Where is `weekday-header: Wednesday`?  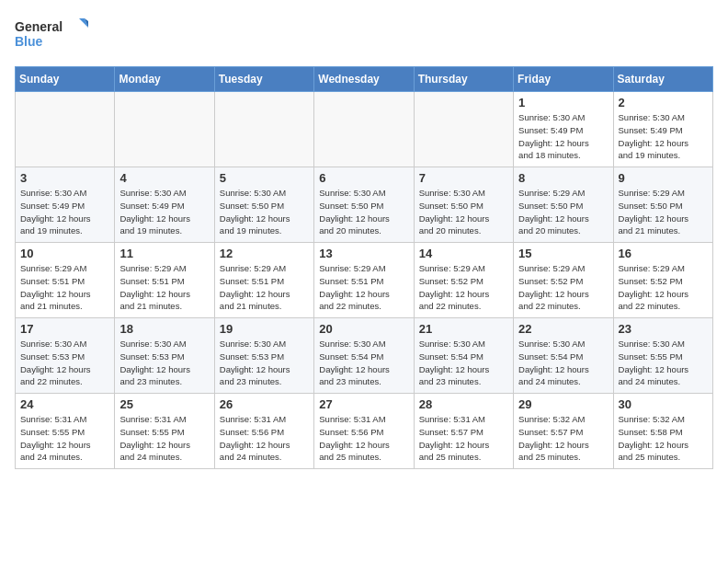 weekday-header: Wednesday is located at coordinates (364, 79).